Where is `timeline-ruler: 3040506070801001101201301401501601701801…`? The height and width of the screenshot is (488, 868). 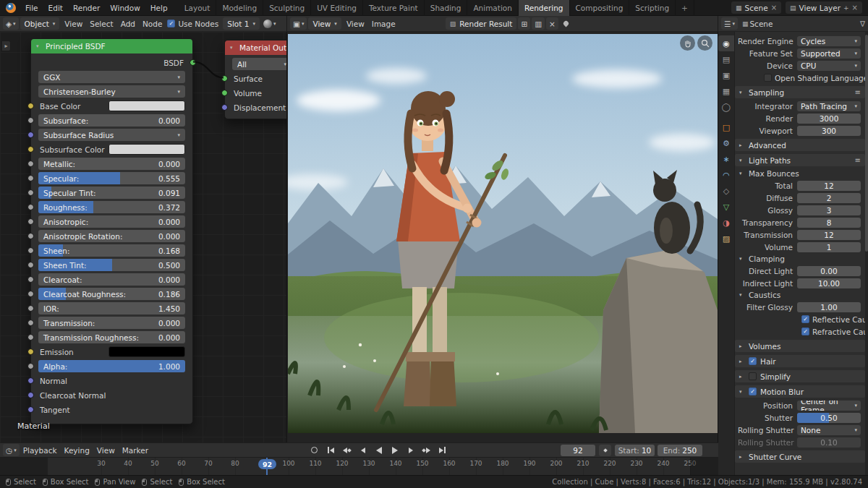 timeline-ruler: 3040506070801001101201301401501601701801… is located at coordinates (359, 466).